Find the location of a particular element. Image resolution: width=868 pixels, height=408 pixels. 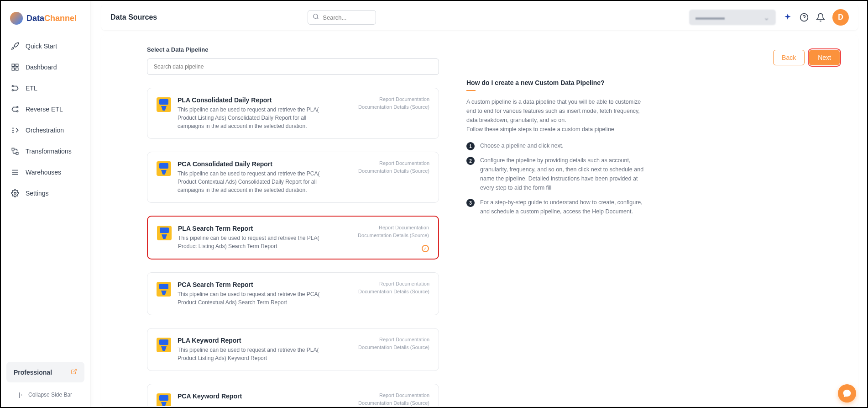

nav-dashboard: Dashboard is located at coordinates (46, 67).